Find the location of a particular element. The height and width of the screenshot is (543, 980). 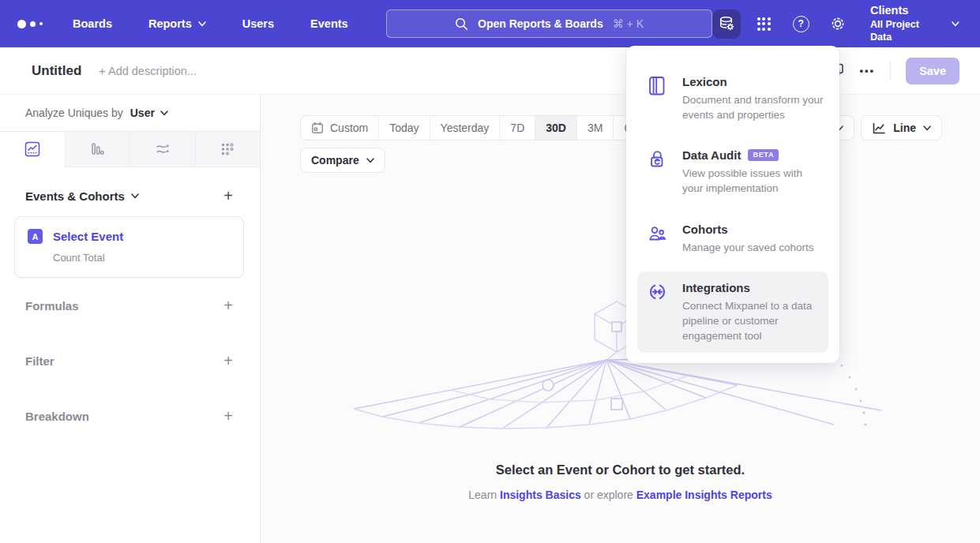

date-range-30d: 30D is located at coordinates (556, 128).